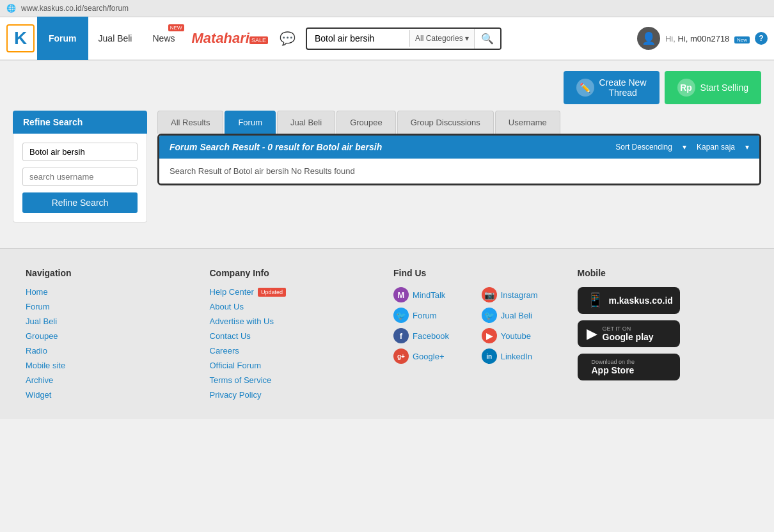 This screenshot has width=774, height=532. Describe the element at coordinates (164, 38) in the screenshot. I see `nav-news: News NEW` at that location.